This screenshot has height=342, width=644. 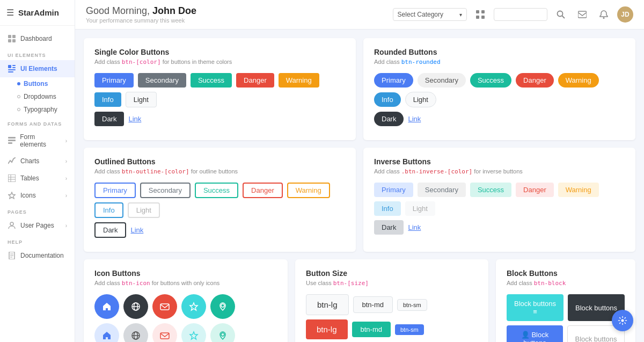 What do you see at coordinates (136, 283) in the screenshot?
I see `icon-btn-code: btn-icon` at bounding box center [136, 283].